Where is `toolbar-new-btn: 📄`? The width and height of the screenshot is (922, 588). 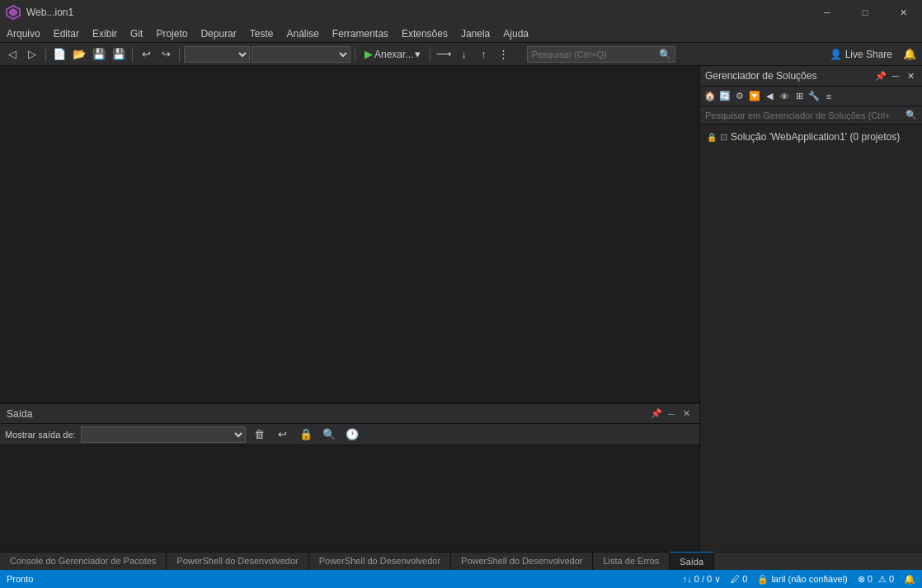
toolbar-new-btn: 📄 is located at coordinates (59, 54).